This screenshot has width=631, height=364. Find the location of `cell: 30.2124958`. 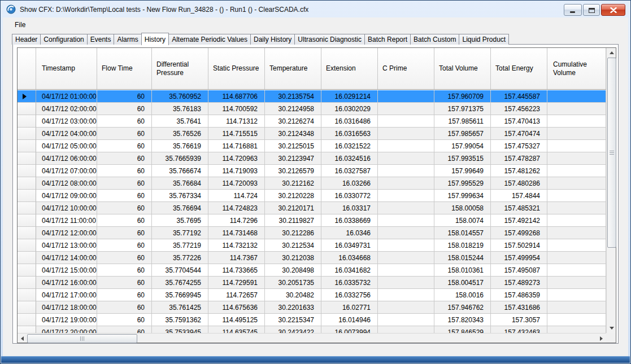

cell: 30.2124958 is located at coordinates (293, 109).